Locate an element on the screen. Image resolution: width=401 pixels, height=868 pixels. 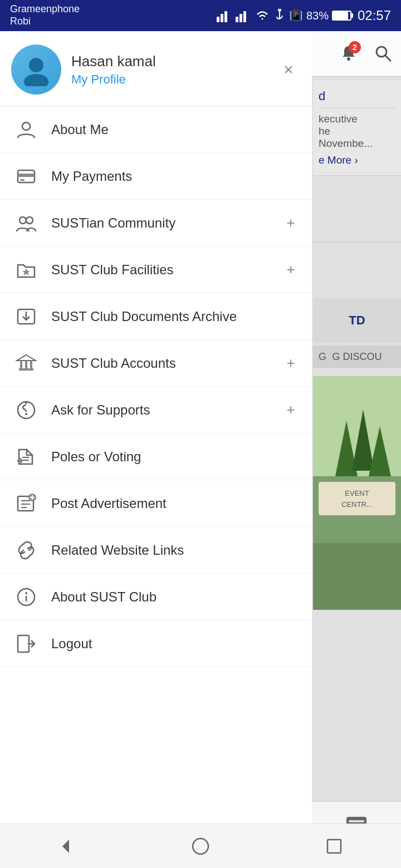
status-bar: Grameenphone Robi 📳 83% is located at coordinates (200, 16).